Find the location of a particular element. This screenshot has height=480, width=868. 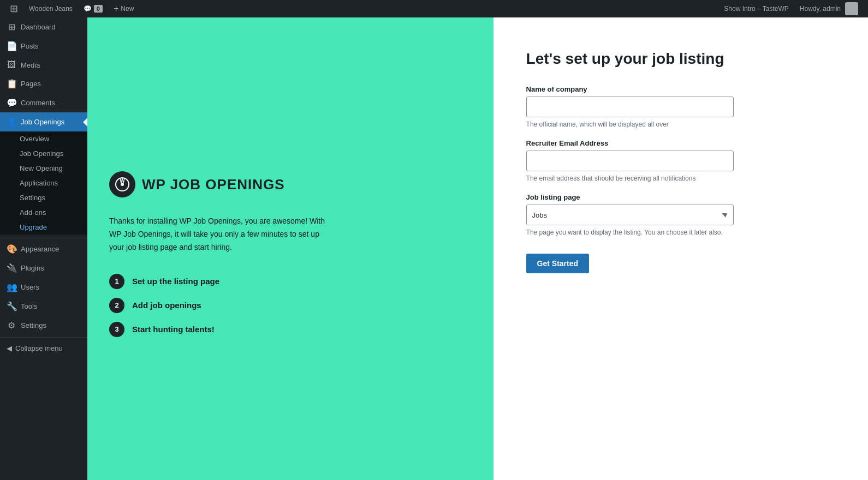

comment-icon: 💬 is located at coordinates (87, 9).